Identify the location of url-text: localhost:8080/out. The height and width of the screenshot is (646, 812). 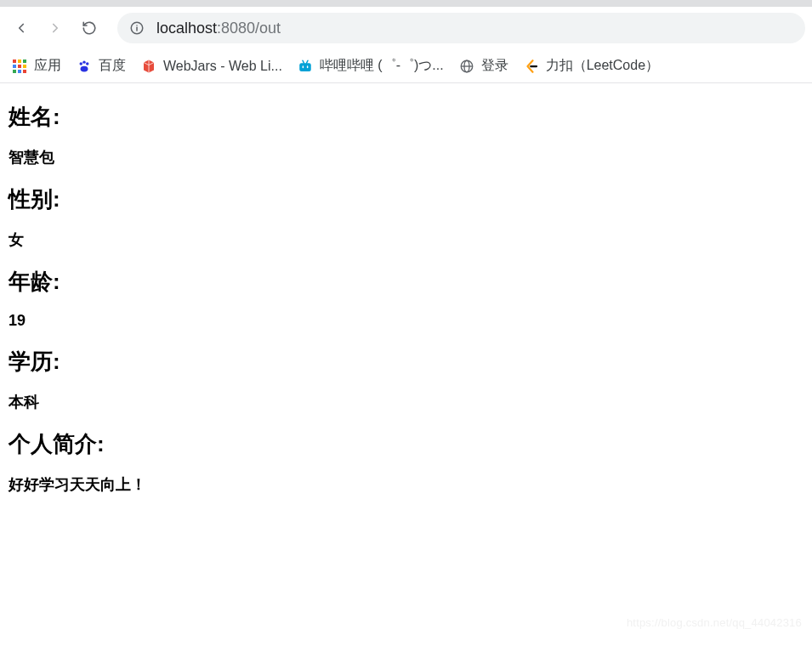
(219, 29).